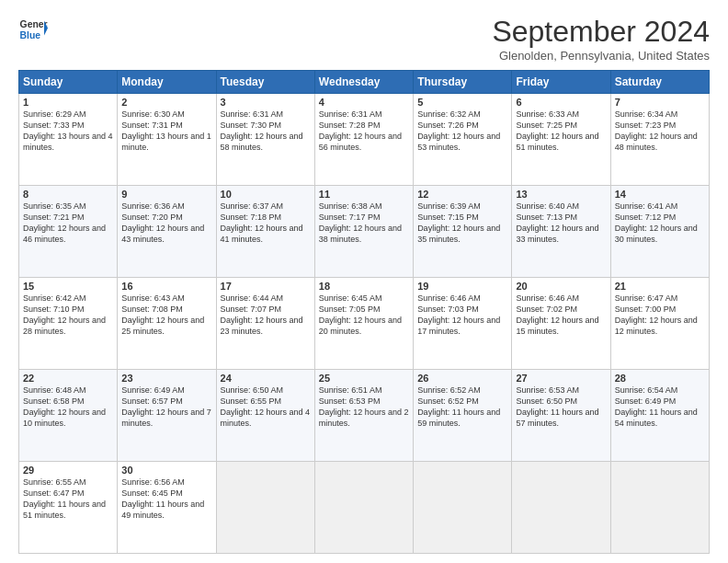 The image size is (728, 563). Describe the element at coordinates (167, 83) in the screenshot. I see `weekday-header-monday: Monday` at that location.